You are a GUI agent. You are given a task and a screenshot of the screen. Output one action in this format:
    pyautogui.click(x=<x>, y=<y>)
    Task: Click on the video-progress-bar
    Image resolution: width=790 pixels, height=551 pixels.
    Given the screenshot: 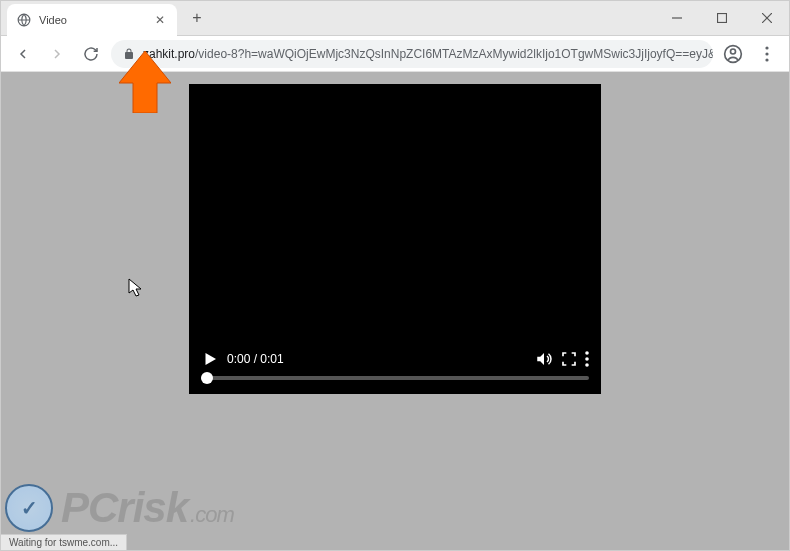 What is the action you would take?
    pyautogui.click(x=395, y=378)
    